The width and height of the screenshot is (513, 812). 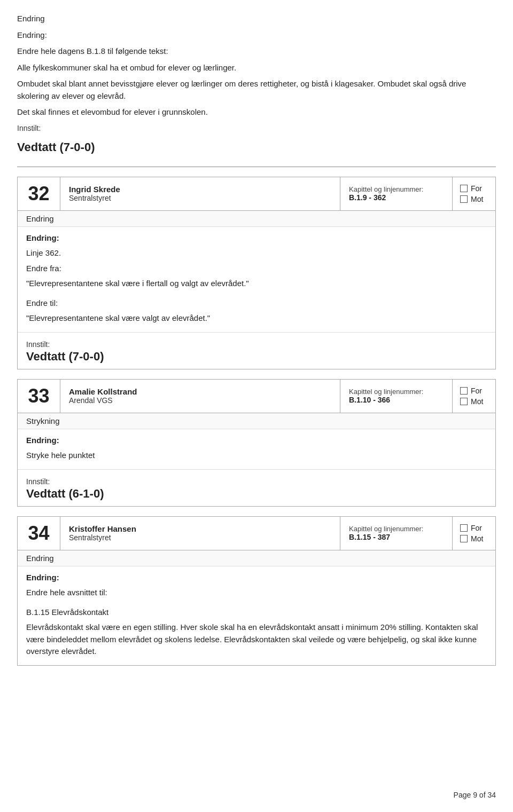 I want to click on proposal-number-32: 32, so click(x=39, y=194).